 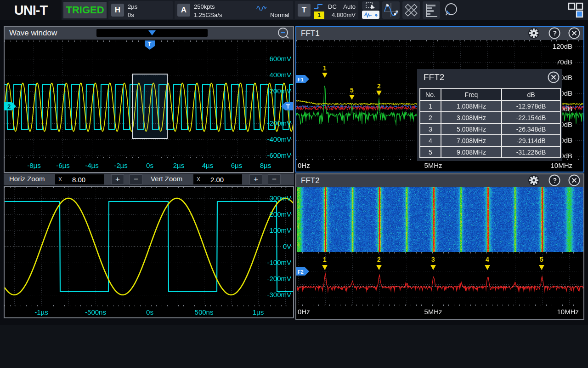 I want to click on wave-drag-button, so click(x=371, y=15).